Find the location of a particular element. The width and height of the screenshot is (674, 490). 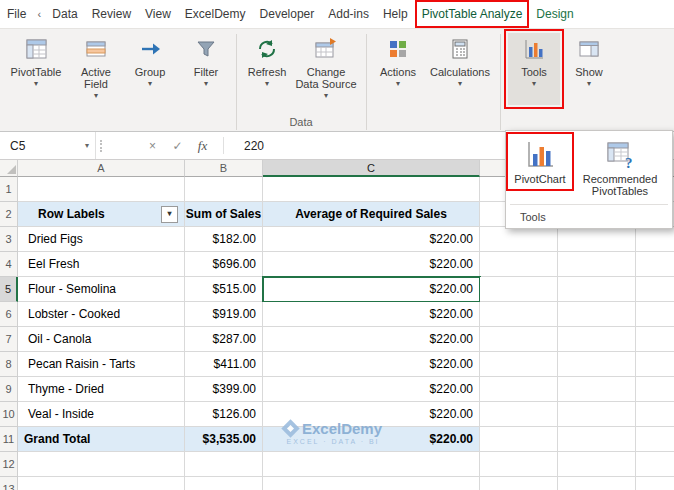

cell-A11-grand-total: Grand Total is located at coordinates (102, 440).